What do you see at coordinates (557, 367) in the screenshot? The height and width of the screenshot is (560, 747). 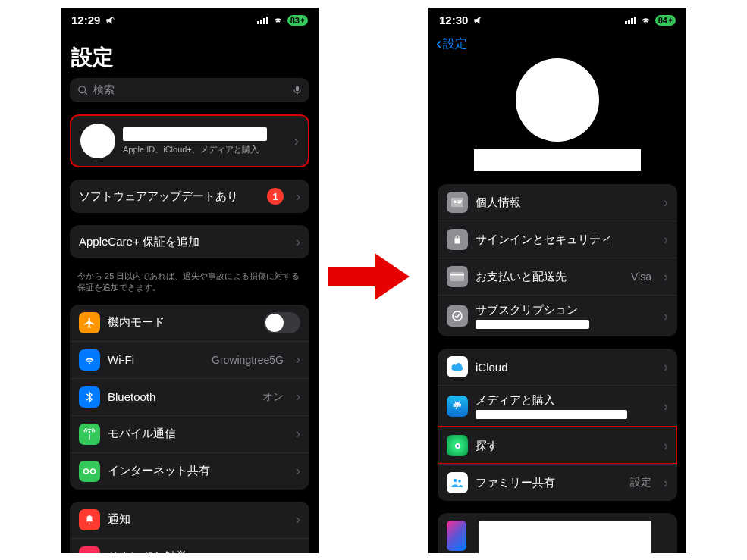 I see `icloud-row: iCloud ›` at bounding box center [557, 367].